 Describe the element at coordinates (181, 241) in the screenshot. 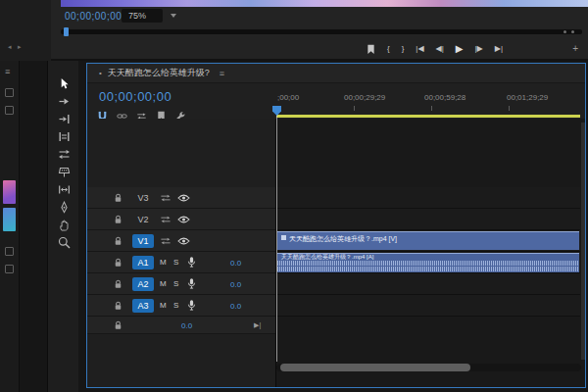

I see `video-track-header-v1: V1` at that location.